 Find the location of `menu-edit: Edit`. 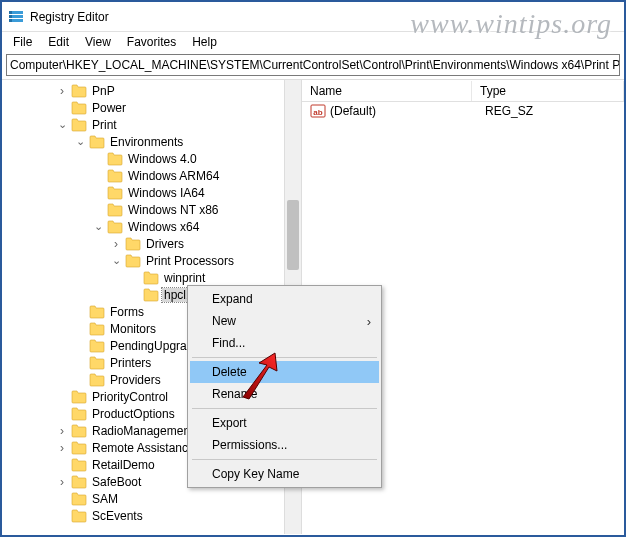

menu-edit: Edit is located at coordinates (58, 42).